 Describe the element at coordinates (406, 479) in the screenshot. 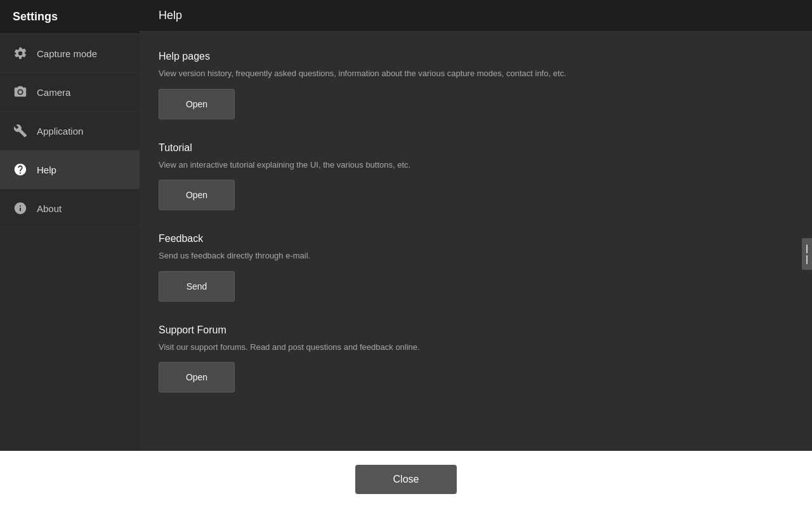

I see `close-button: Close` at that location.